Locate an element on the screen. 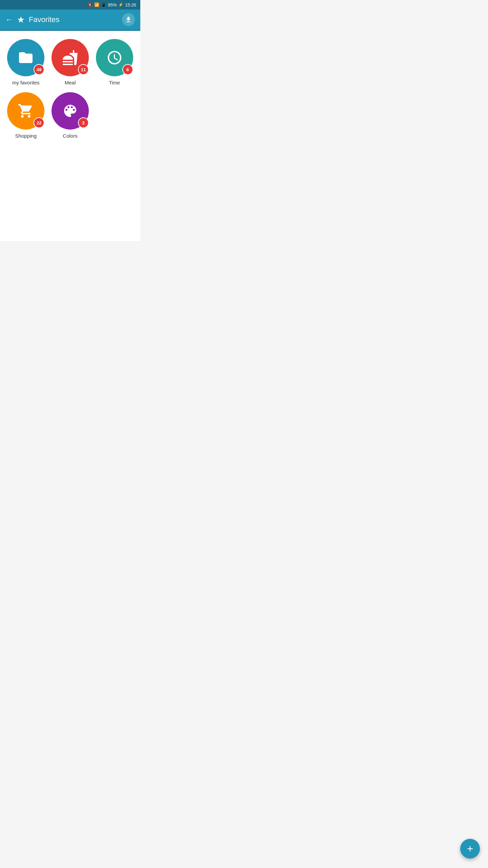 The width and height of the screenshot is (488, 868). category-item-meal: 11 Meal is located at coordinates (70, 62).